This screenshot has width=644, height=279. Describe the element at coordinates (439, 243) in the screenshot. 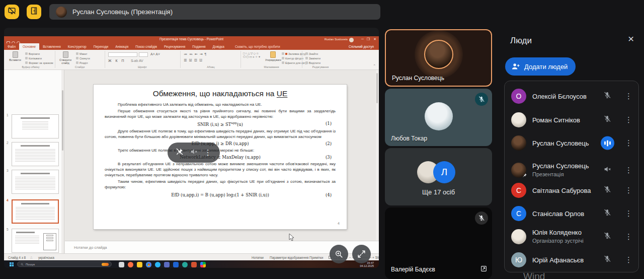

I see `video-tile-valeriy: Валерій Бадєєв` at that location.